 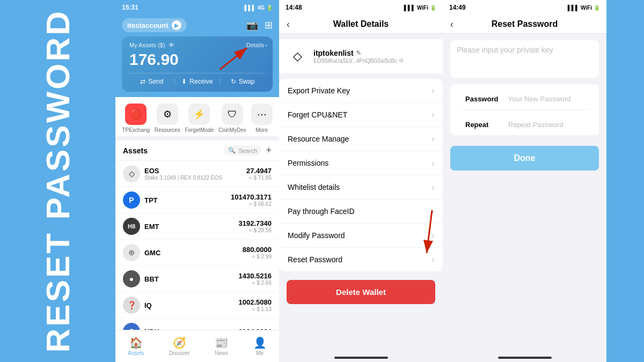 I want to click on wallet-details-header: ‹ Wallet Details, so click(x=361, y=25).